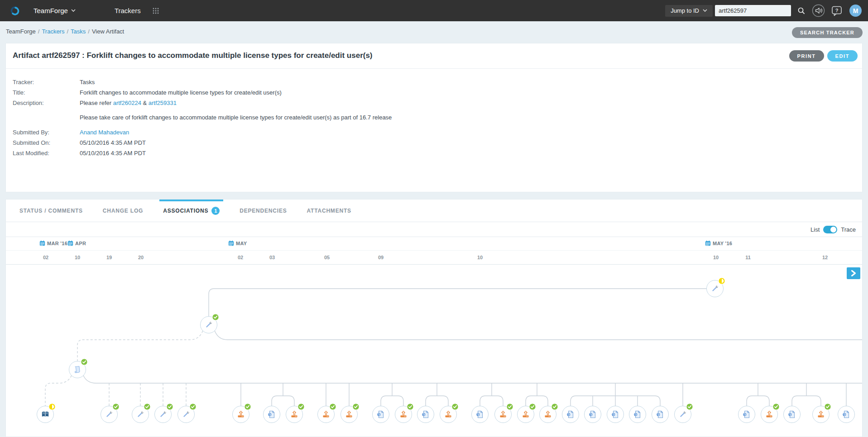 This screenshot has width=868, height=437. I want to click on timeline-day: 03, so click(272, 257).